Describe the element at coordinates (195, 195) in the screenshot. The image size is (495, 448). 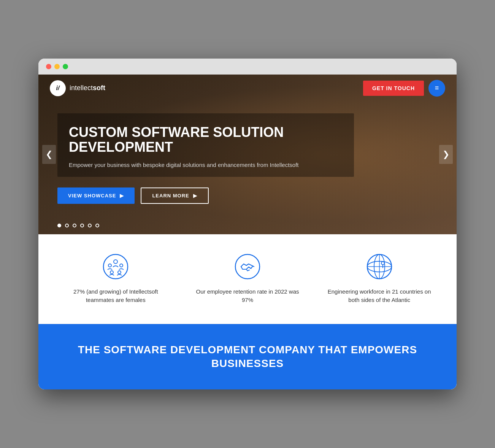
I see `learn-more-arrow-icon: ▶` at that location.